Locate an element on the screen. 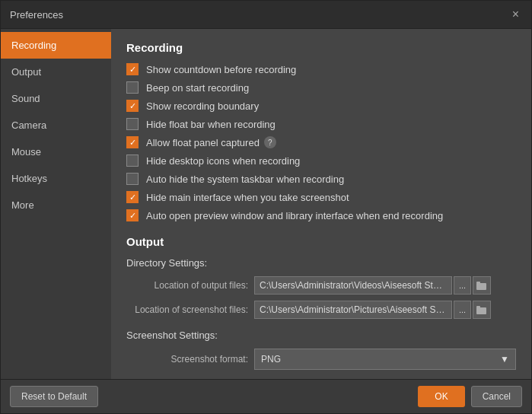 Image resolution: width=532 pixels, height=414 pixels. bottom-bar: Reset to Default OK Cancel is located at coordinates (266, 396).